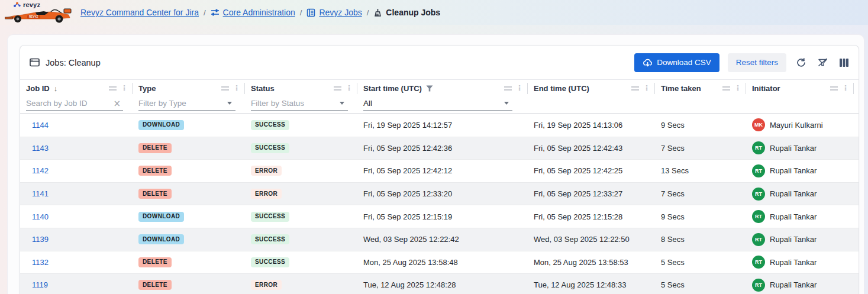 This screenshot has height=294, width=868. Describe the element at coordinates (65, 63) in the screenshot. I see `table-title: Jobs: Cleanup` at that location.